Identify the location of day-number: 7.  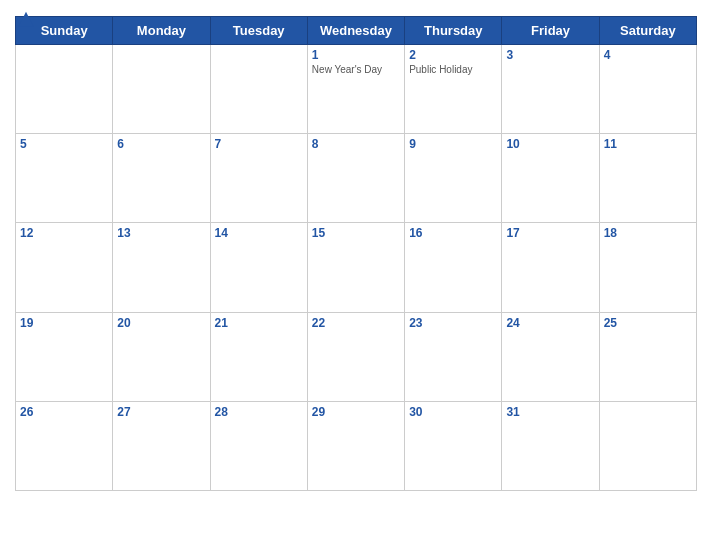
(259, 144).